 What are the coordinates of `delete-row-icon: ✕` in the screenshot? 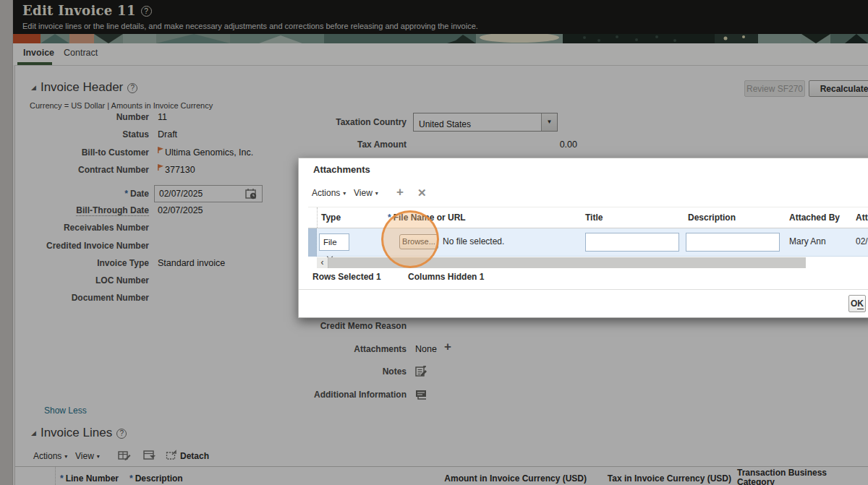 It's located at (422, 193).